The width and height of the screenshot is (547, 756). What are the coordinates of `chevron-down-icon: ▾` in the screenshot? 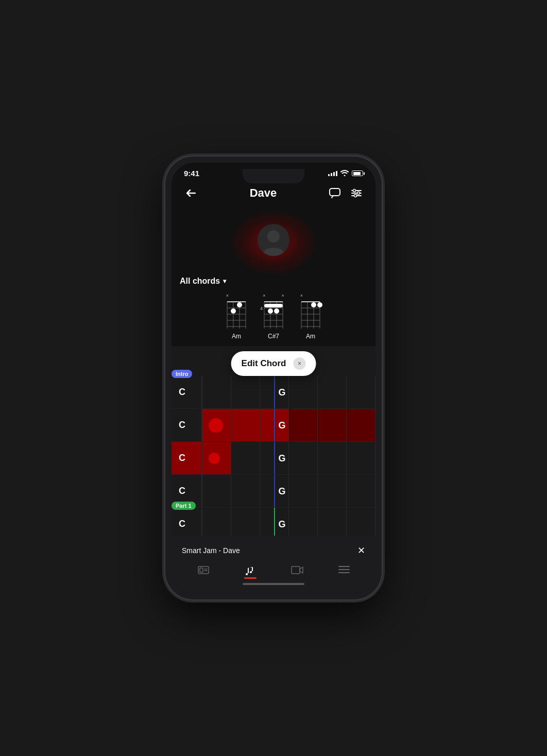 It's located at (225, 281).